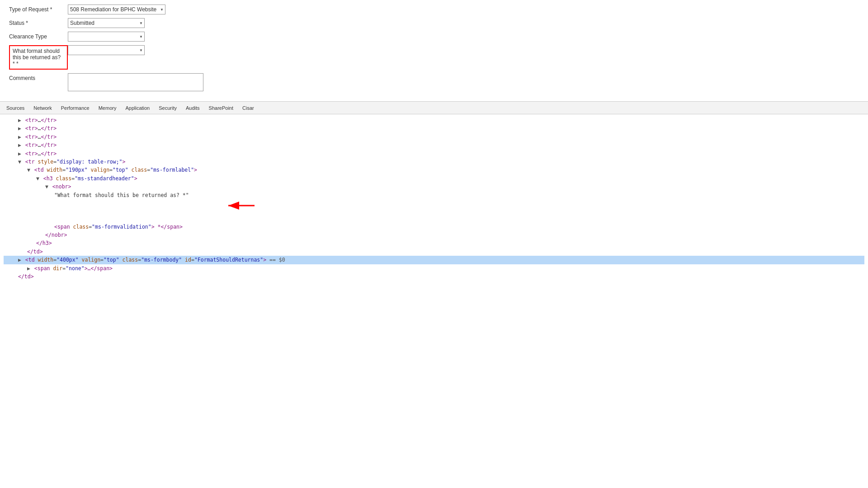 The height and width of the screenshot is (488, 868). I want to click on tree-line-td-formbody-highlighted: ▶ <td width="400px" valign="top" class="…, so click(434, 260).